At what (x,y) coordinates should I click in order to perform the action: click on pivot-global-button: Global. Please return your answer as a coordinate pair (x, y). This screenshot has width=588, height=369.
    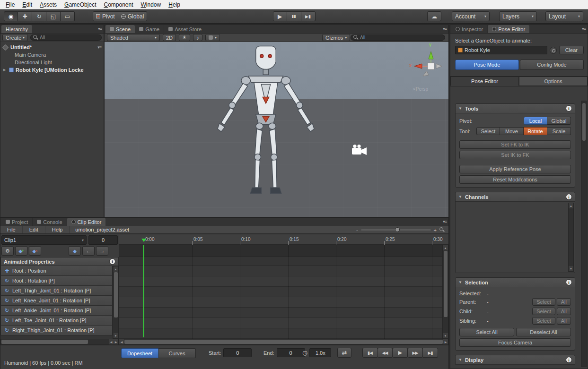
    Looking at the image, I should click on (559, 121).